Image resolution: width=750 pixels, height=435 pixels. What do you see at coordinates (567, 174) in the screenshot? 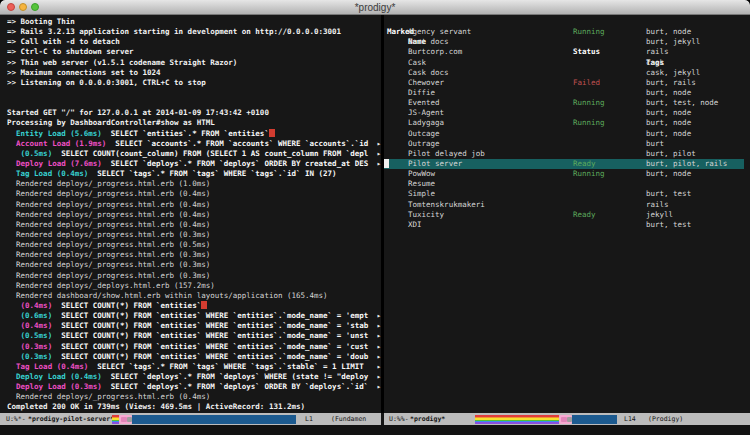
I see `service-row: PowWowRunningburt, node` at bounding box center [567, 174].